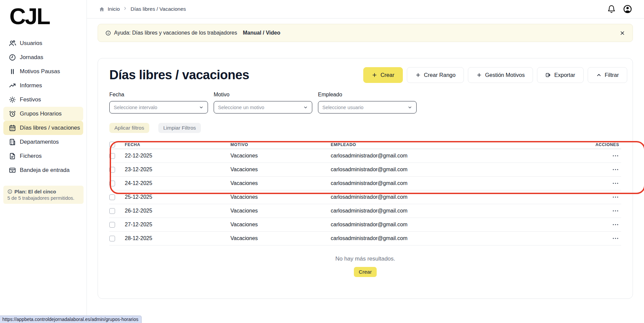  Describe the element at coordinates (560, 75) in the screenshot. I see `export-button: Exportar` at that location.